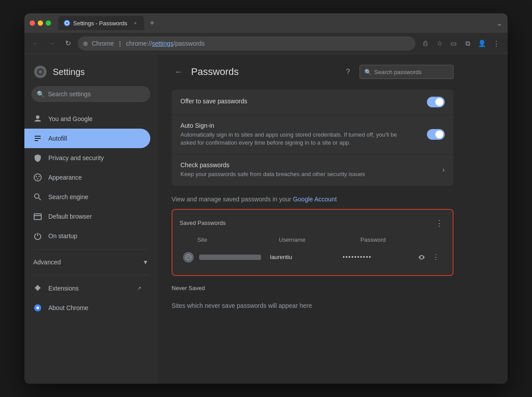 This screenshot has width=532, height=397. I want to click on password-site-favicon, so click(188, 257).